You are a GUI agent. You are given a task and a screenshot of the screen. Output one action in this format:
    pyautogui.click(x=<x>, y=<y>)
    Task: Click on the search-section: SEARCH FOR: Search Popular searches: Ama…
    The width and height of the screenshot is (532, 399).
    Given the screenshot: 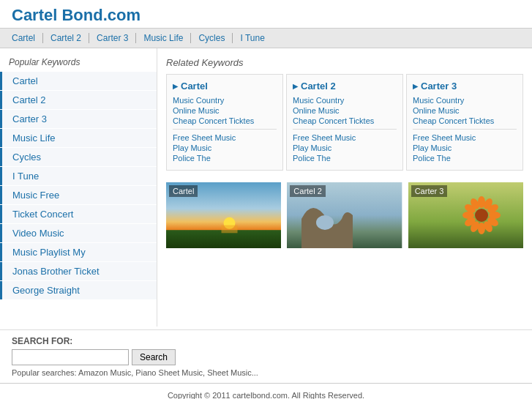 What is the action you would take?
    pyautogui.click(x=266, y=356)
    